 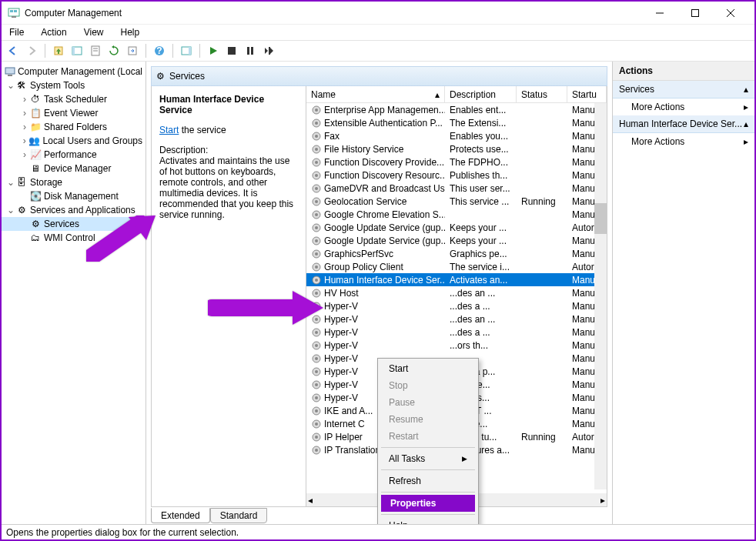 What do you see at coordinates (95, 51) in the screenshot?
I see `properties-button` at bounding box center [95, 51].